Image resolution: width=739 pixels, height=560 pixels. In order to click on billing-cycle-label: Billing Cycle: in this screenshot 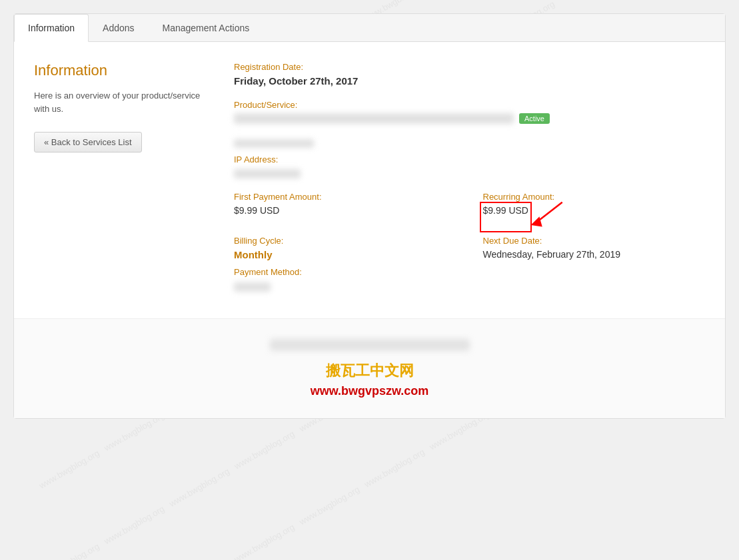, I will do `click(345, 241)`.